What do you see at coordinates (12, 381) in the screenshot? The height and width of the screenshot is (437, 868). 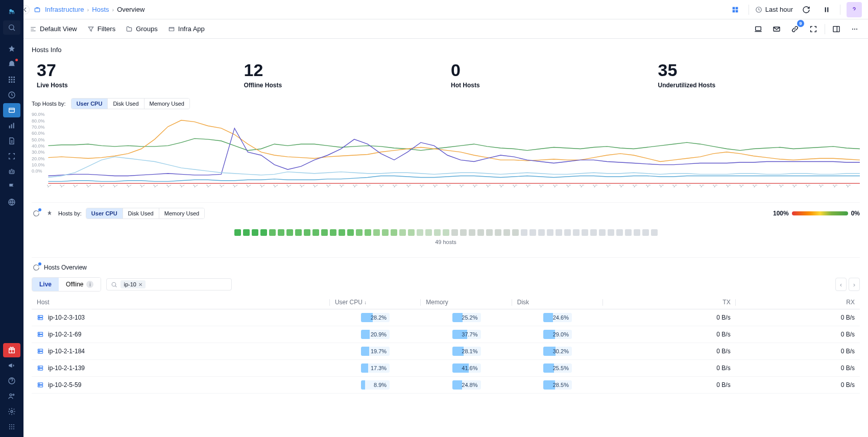 I see `rail-help-icon` at bounding box center [12, 381].